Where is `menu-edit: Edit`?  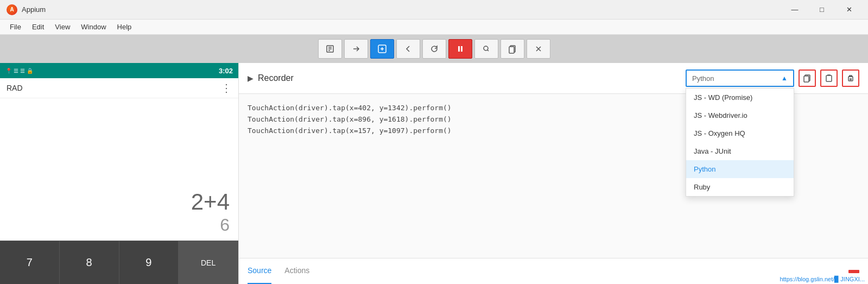 menu-edit: Edit is located at coordinates (38, 27).